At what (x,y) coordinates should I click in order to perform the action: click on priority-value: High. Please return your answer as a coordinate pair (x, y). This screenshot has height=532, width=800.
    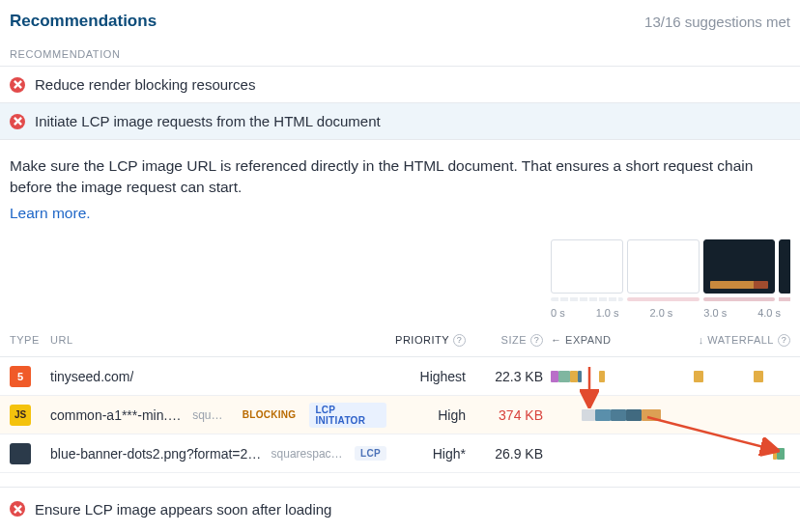
    Looking at the image, I should click on (430, 415).